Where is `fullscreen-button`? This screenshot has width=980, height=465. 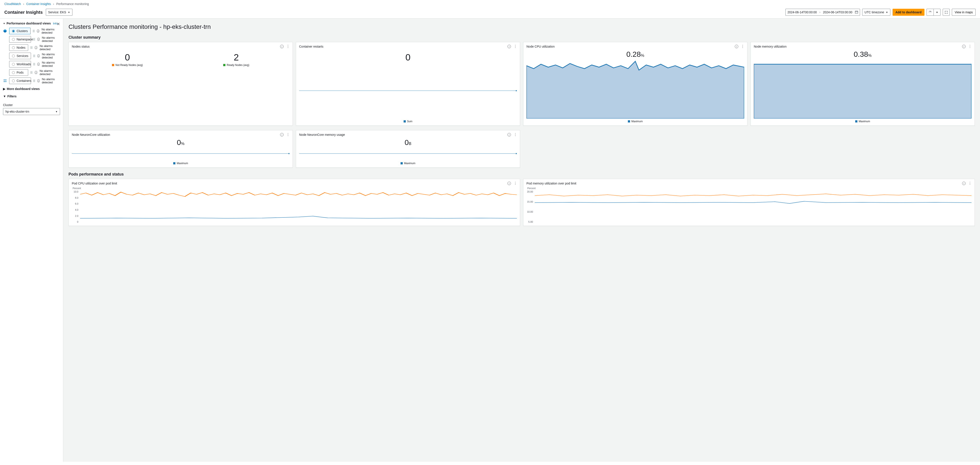
fullscreen-button is located at coordinates (946, 12).